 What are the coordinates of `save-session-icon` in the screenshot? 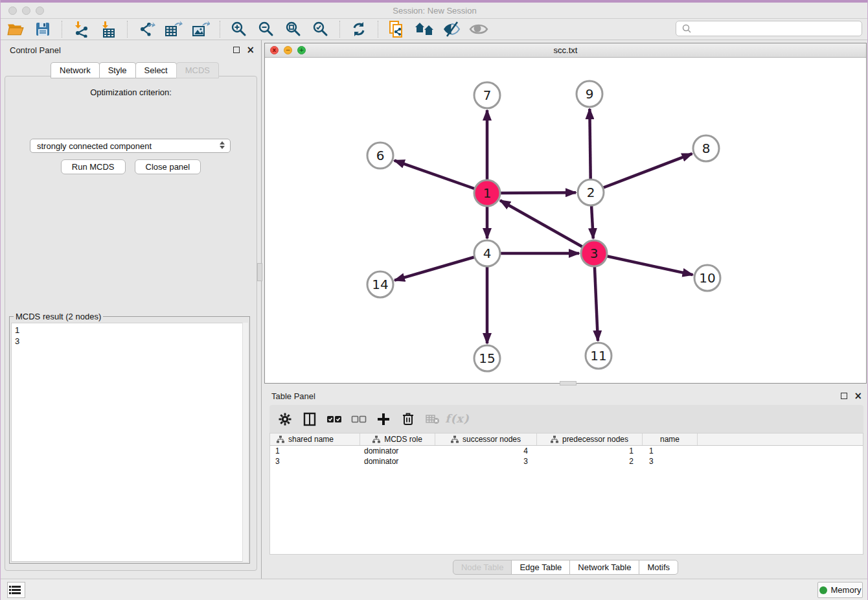 It's located at (43, 29).